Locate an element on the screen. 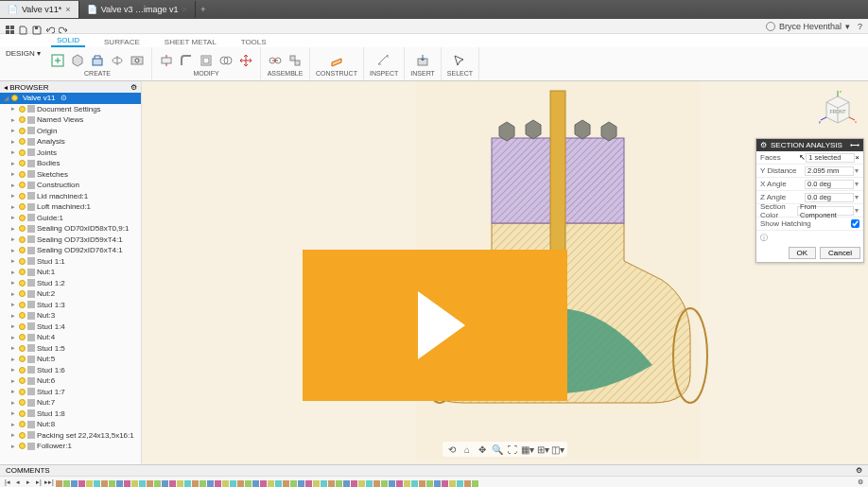 The image size is (868, 487). tree-root: ◢ Valve v11 ⊙ is located at coordinates (70, 98).